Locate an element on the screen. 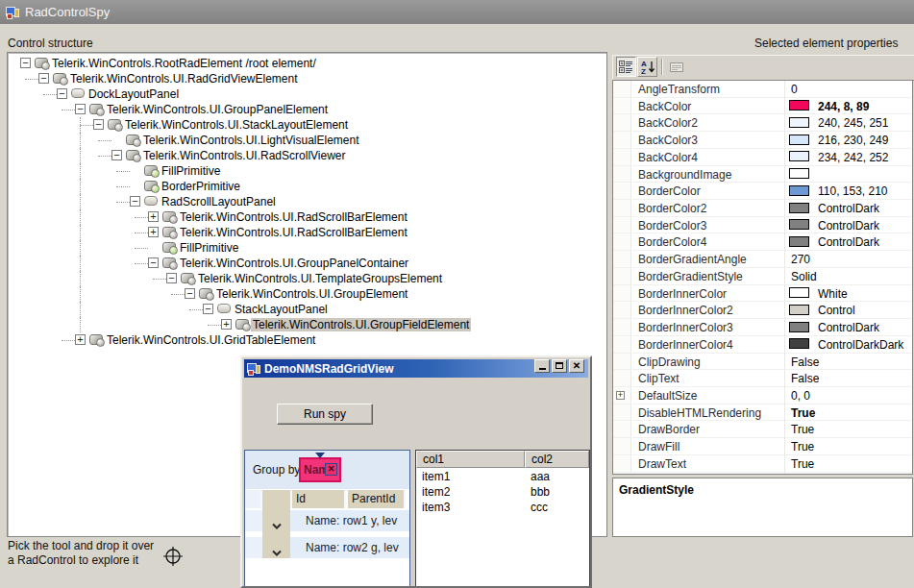  group-row: Name: row1 y, lev is located at coordinates (350, 521).